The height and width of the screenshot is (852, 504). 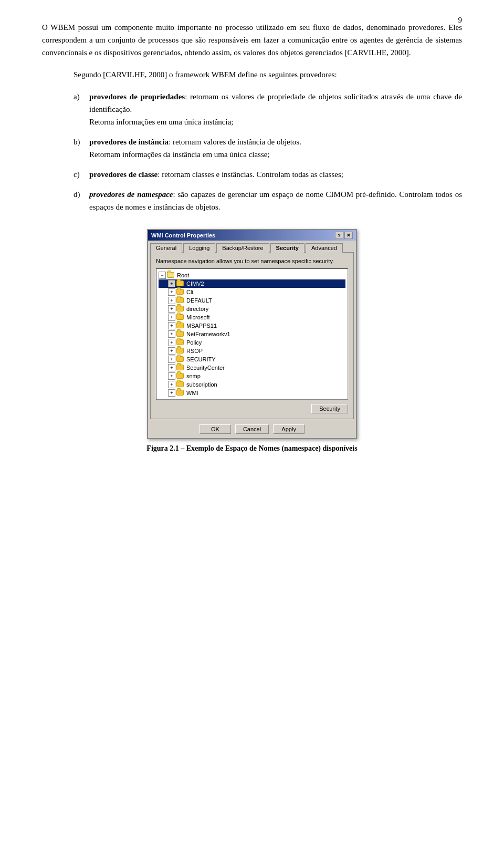 I want to click on security-button: Security, so click(x=330, y=409).